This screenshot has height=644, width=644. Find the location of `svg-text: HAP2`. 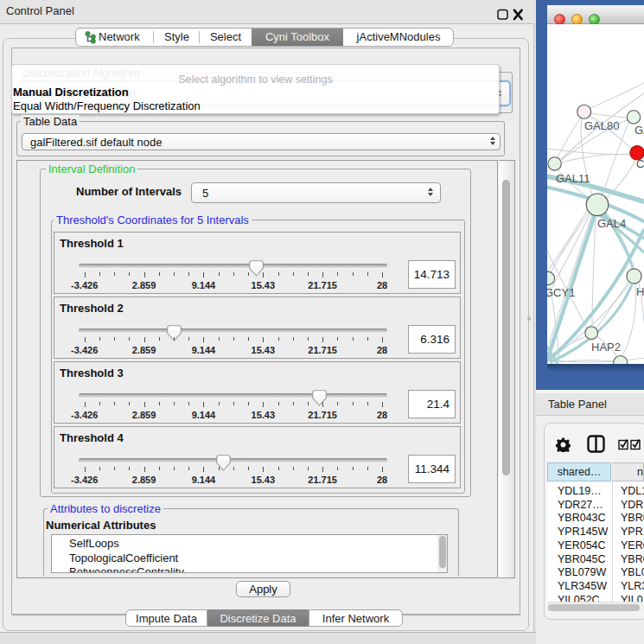

svg-text: HAP2 is located at coordinates (606, 348).